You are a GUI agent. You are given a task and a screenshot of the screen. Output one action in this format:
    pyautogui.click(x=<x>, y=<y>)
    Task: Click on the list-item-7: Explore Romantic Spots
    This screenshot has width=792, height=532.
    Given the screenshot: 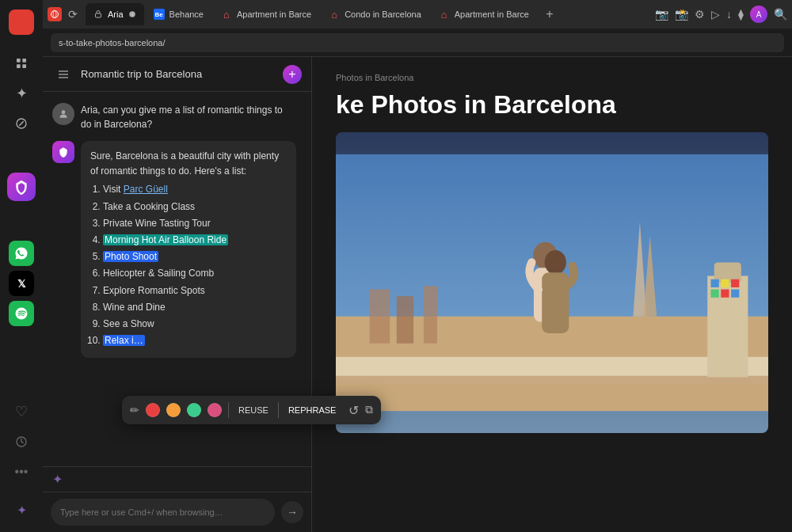 What is the action you would take?
    pyautogui.click(x=195, y=291)
    